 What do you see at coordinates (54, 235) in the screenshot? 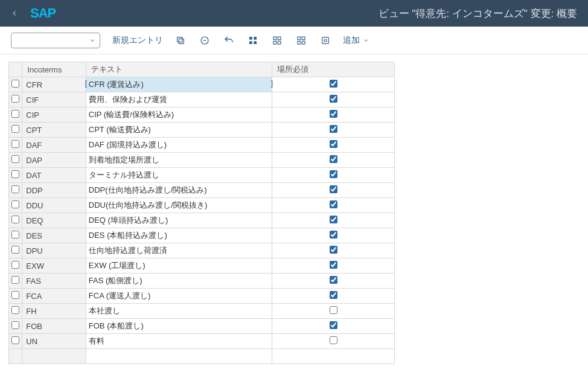
I see `incoterms-code: DES` at bounding box center [54, 235].